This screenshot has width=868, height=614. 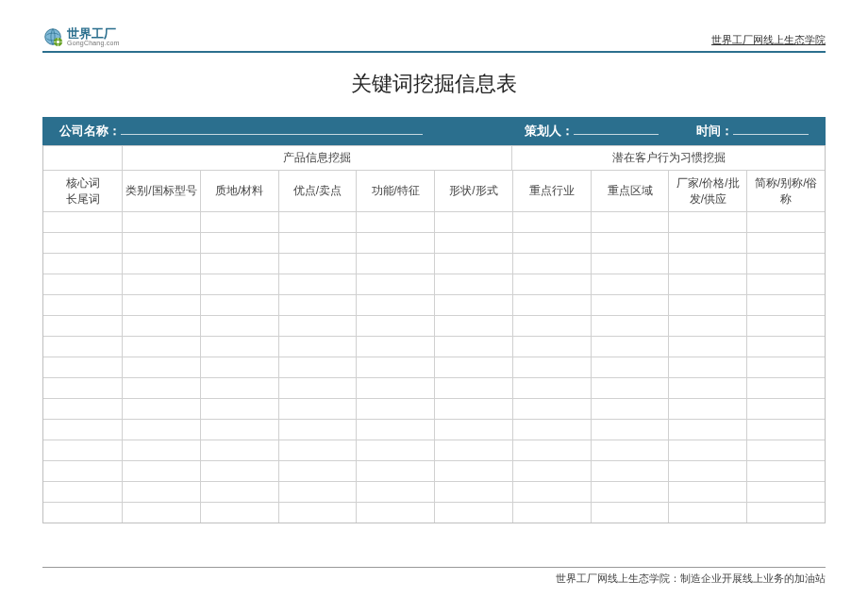 What do you see at coordinates (93, 34) in the screenshot?
I see `logo-text-cn: 世界工厂` at bounding box center [93, 34].